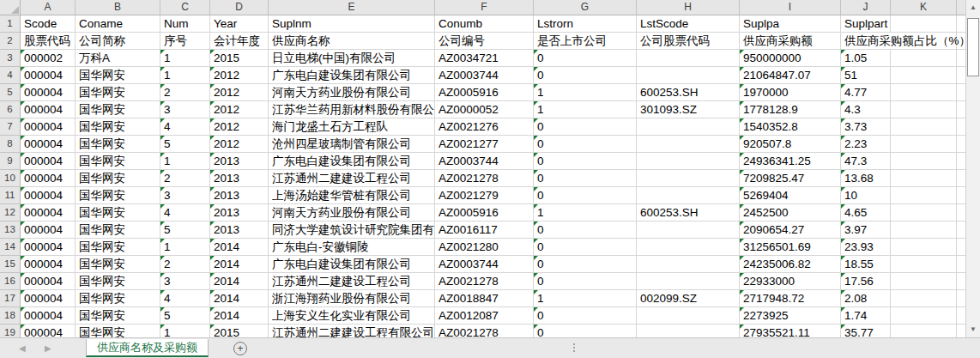  Describe the element at coordinates (688, 331) in the screenshot. I see `cell-H19` at that location.